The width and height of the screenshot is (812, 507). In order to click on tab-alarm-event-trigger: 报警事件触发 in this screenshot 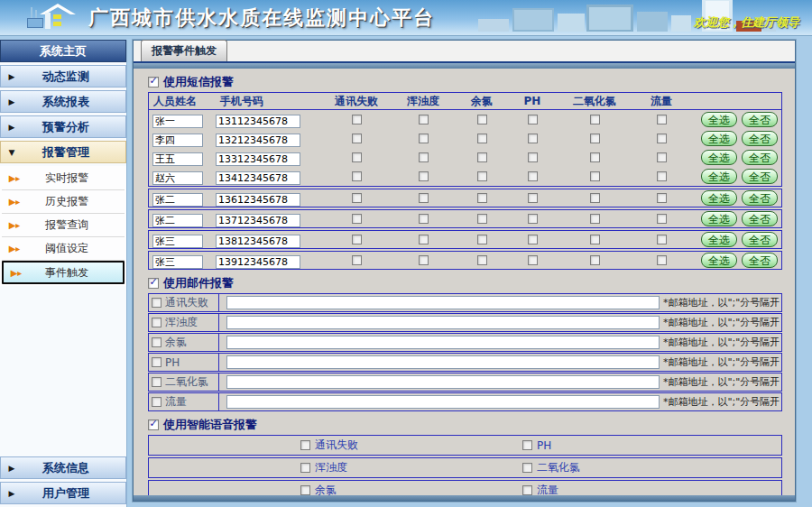, I will do `click(184, 51)`.